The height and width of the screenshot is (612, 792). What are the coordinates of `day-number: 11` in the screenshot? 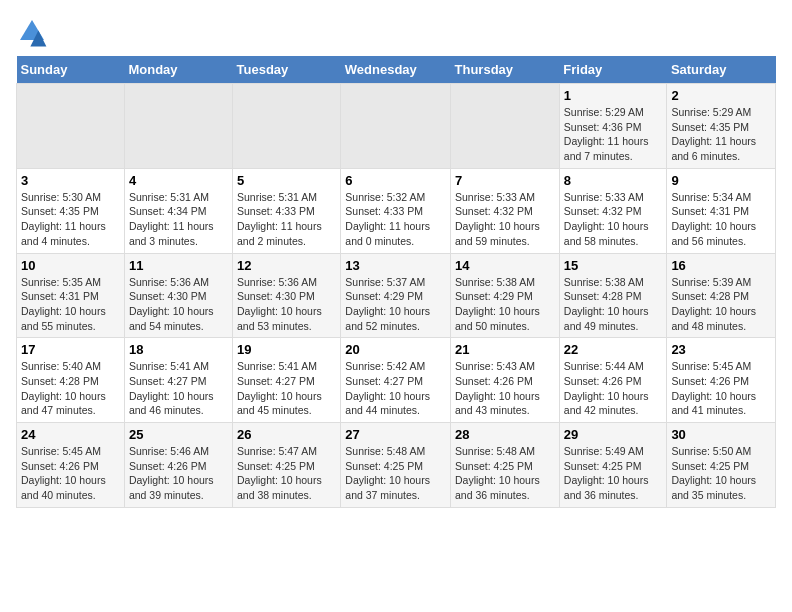 It's located at (178, 266).